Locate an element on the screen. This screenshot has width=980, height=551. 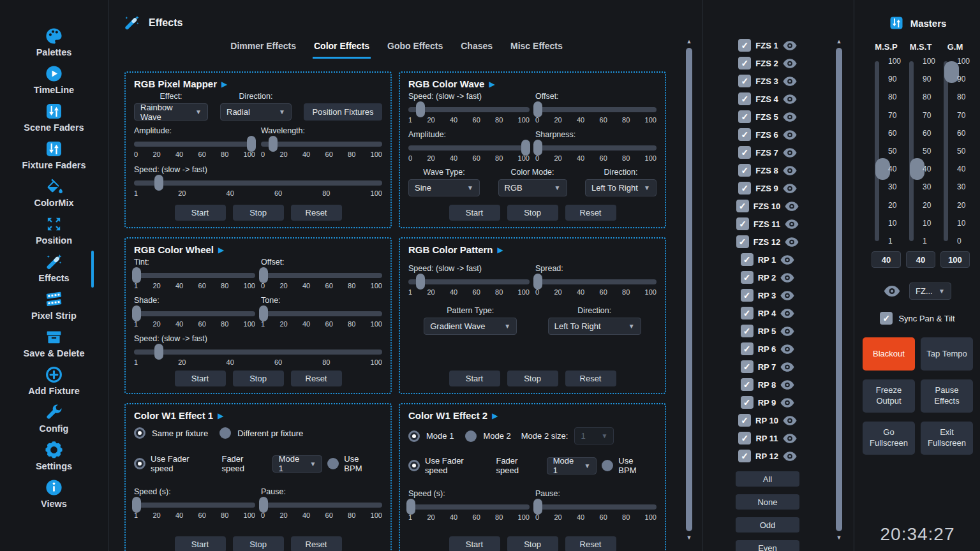
sidebar-item-add-fixture: Add Fixture is located at coordinates (54, 381).